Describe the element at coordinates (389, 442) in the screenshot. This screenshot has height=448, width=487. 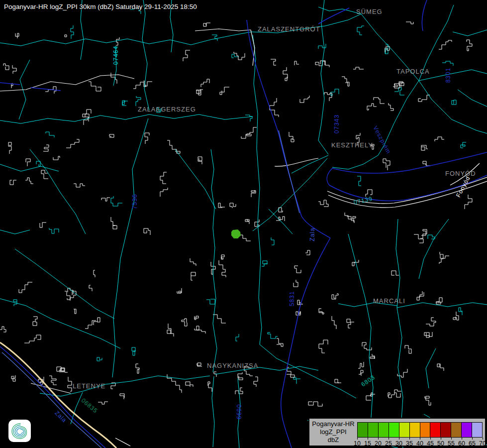
I see `legend-tick-label: 25` at that location.